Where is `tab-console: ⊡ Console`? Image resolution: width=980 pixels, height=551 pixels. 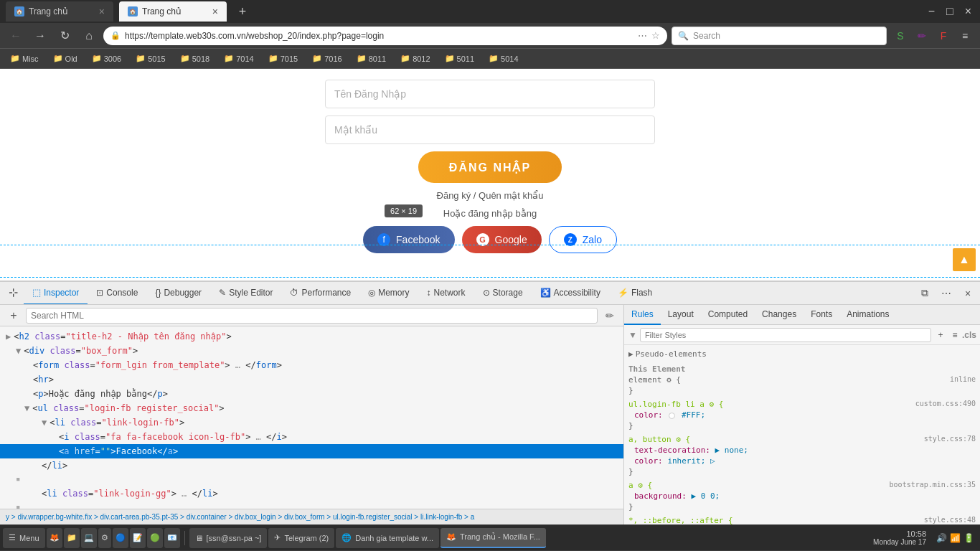 tab-console: ⊡ Console is located at coordinates (117, 293).